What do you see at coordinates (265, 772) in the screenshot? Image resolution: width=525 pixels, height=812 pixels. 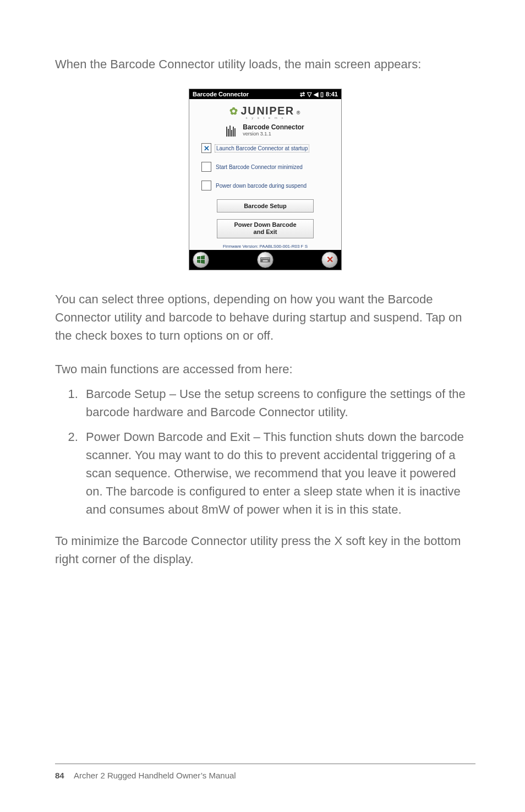 I see `page-footer: 84 Archer 2 Rugged Handheld Owner’s Manu…` at bounding box center [265, 772].